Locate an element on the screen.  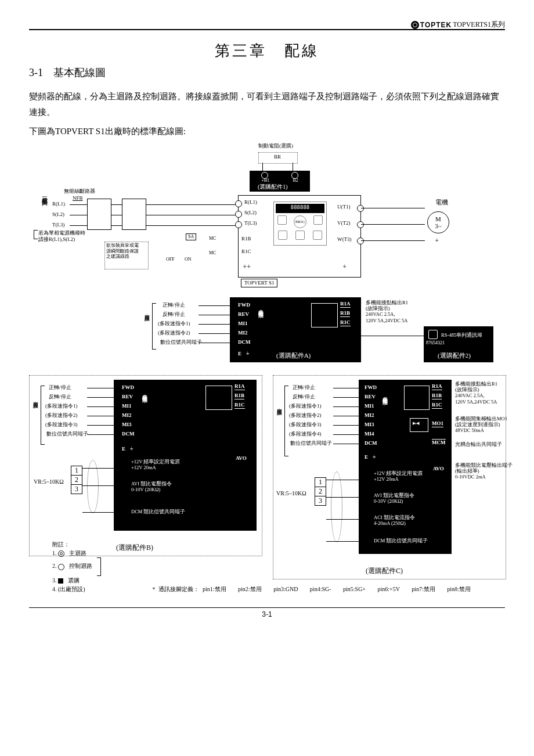
optB-label: (選購配件B) is located at coordinates (135, 548).